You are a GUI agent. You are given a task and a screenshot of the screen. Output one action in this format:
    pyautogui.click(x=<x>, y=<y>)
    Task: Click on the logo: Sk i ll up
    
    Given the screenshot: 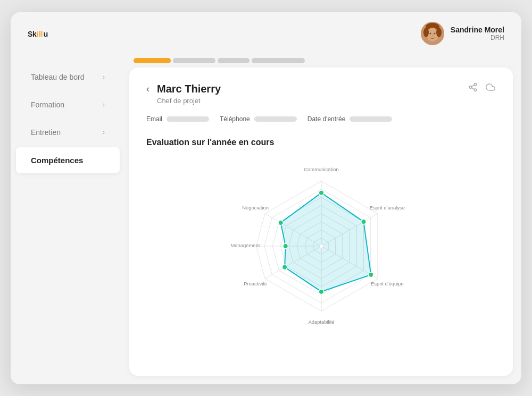 What is the action you would take?
    pyautogui.click(x=38, y=33)
    